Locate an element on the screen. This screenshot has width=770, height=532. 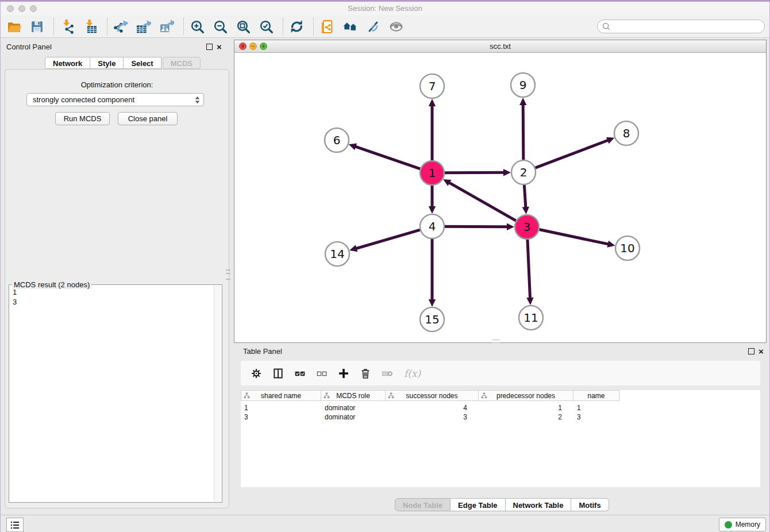
delete-rows-icon is located at coordinates (365, 373).